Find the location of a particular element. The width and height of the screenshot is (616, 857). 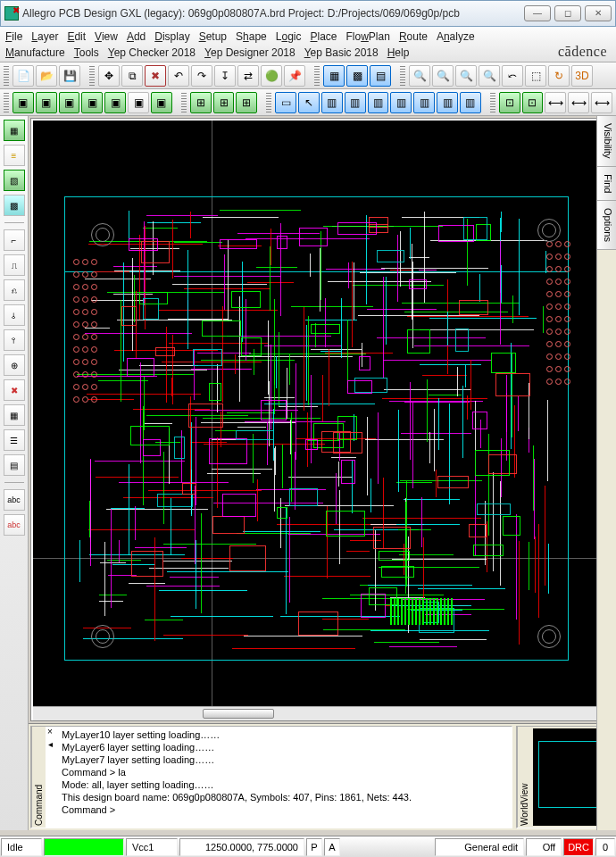

side-text-2: abc is located at coordinates (14, 525).